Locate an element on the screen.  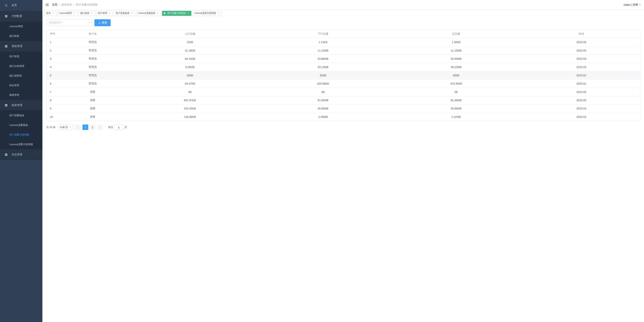
table-header: 序号 is located at coordinates (54, 34).